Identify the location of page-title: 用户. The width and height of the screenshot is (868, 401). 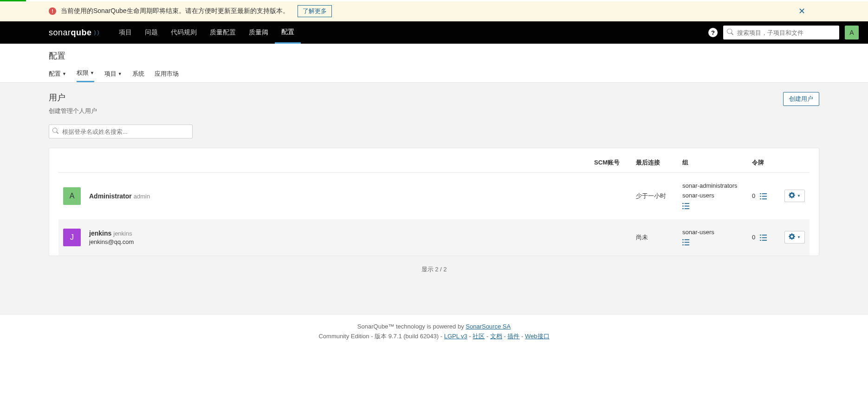
(73, 98).